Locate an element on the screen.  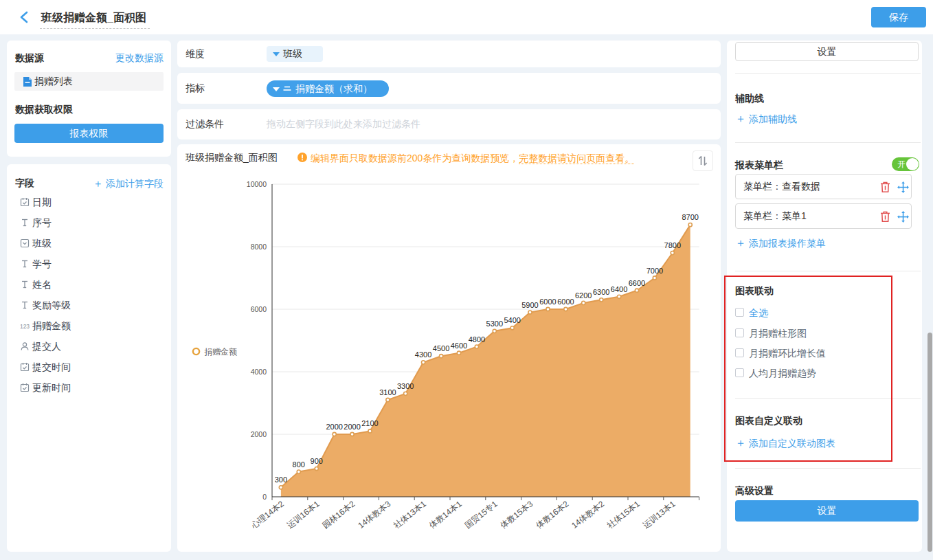
svg-text: 园林16本2 is located at coordinates (339, 515).